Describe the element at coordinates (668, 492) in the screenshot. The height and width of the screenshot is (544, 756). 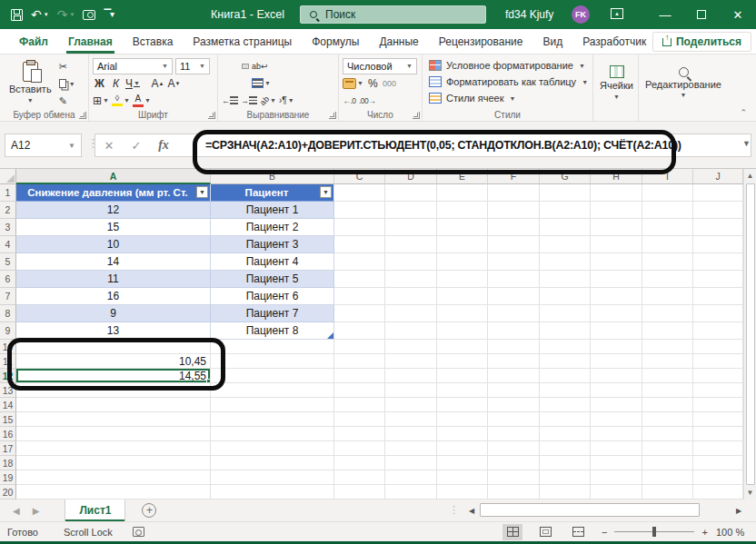
I see `cell-I20` at that location.